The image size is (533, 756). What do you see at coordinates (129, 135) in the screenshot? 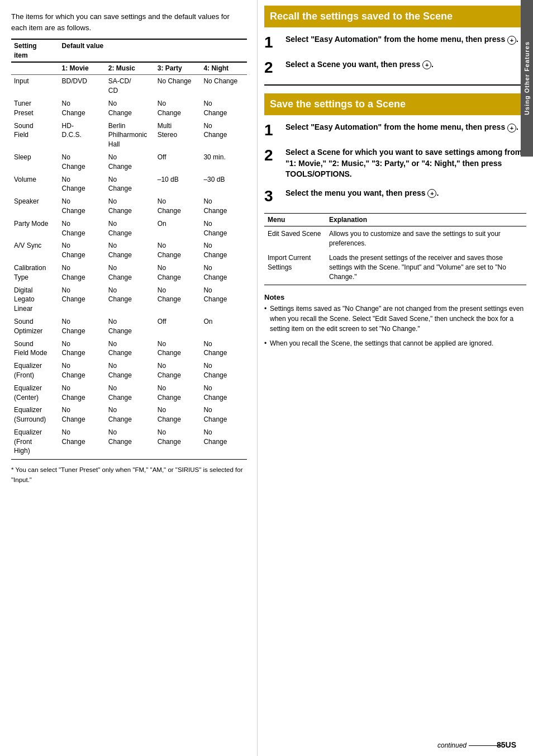
I see `table-row: Sound FieldHD- D.C.S.Berlin Philharmonic…` at bounding box center [129, 135].